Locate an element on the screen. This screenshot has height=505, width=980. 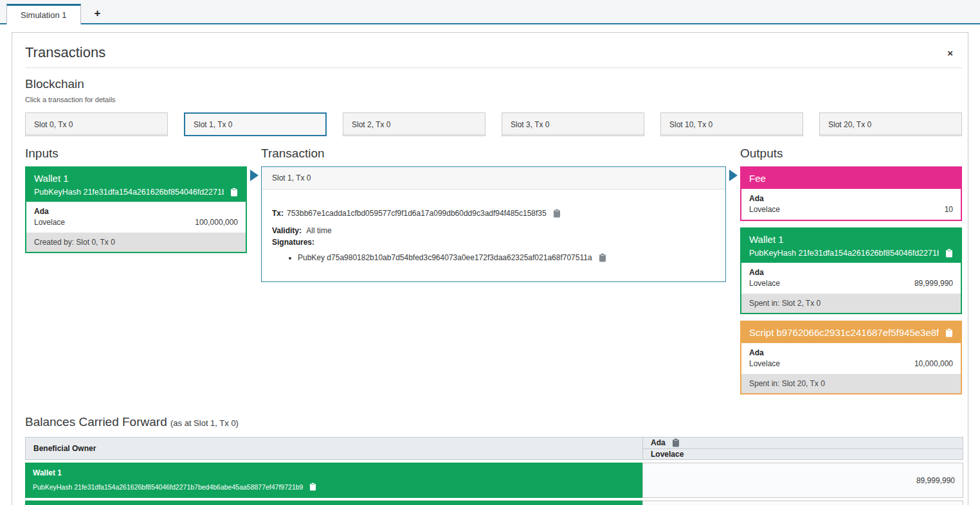
ada-column-header: Ada Lovelace is located at coordinates (803, 448).